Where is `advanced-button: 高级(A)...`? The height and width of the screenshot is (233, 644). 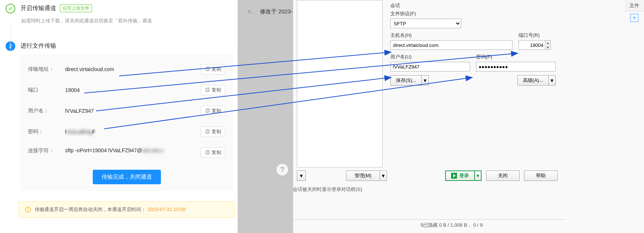
advanced-button: 高级(A)... is located at coordinates (533, 80).